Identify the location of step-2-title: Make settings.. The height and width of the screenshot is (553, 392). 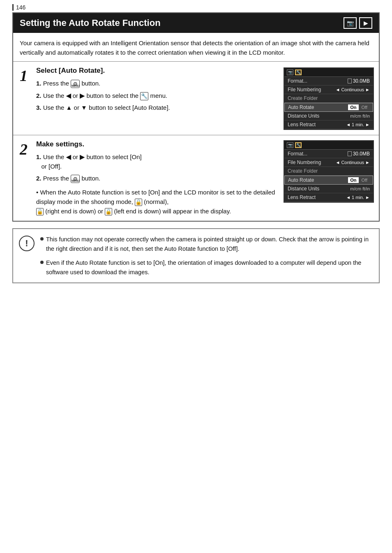
(157, 144).